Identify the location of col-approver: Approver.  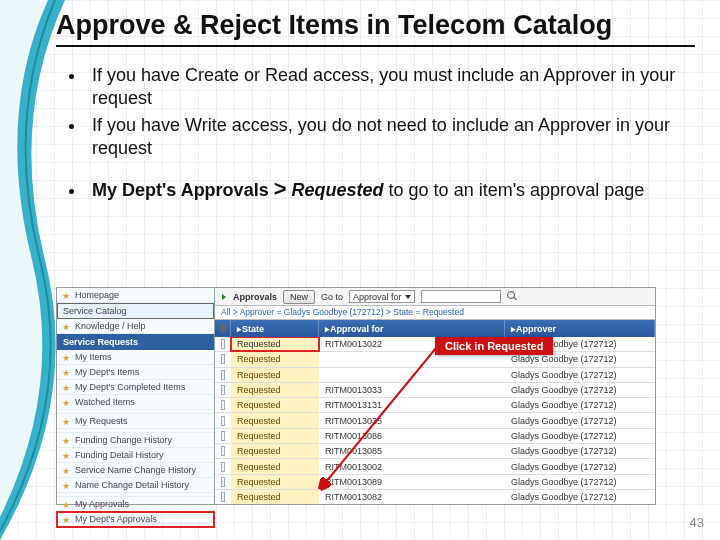
(536, 329).